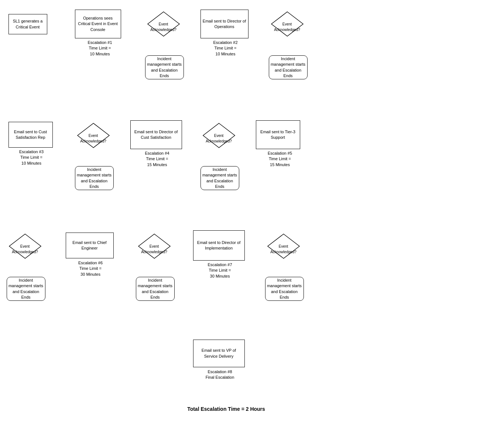  What do you see at coordinates (154, 247) in the screenshot?
I see `ack6-label: Event Acknowledged?` at bounding box center [154, 247].